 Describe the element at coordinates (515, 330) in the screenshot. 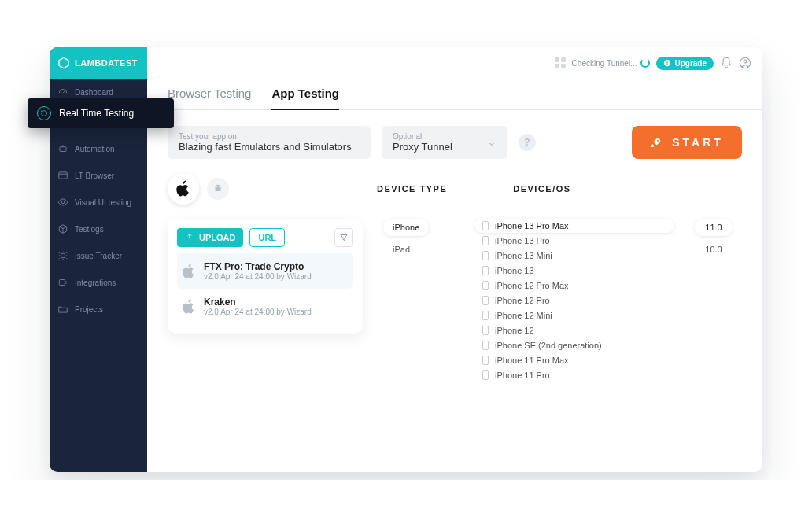

I see `device-label: iPhone 12` at that location.